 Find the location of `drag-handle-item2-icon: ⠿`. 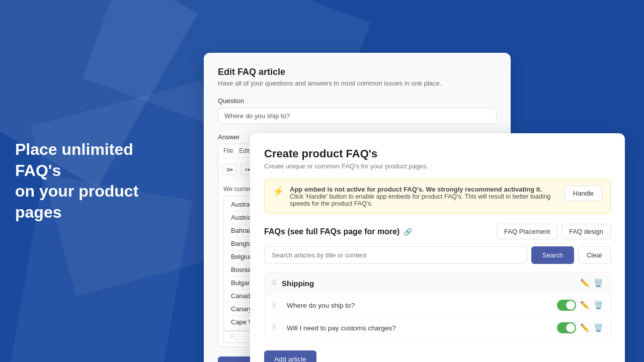

drag-handle-item2-icon: ⠿ is located at coordinates (274, 328).